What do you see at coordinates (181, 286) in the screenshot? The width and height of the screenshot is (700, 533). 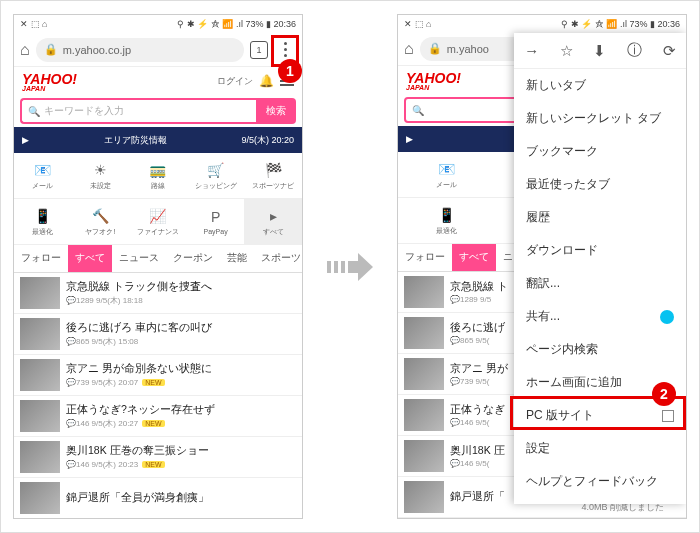 I see `news-title: 京急脱線 トラック側を捜査へ` at bounding box center [181, 286].